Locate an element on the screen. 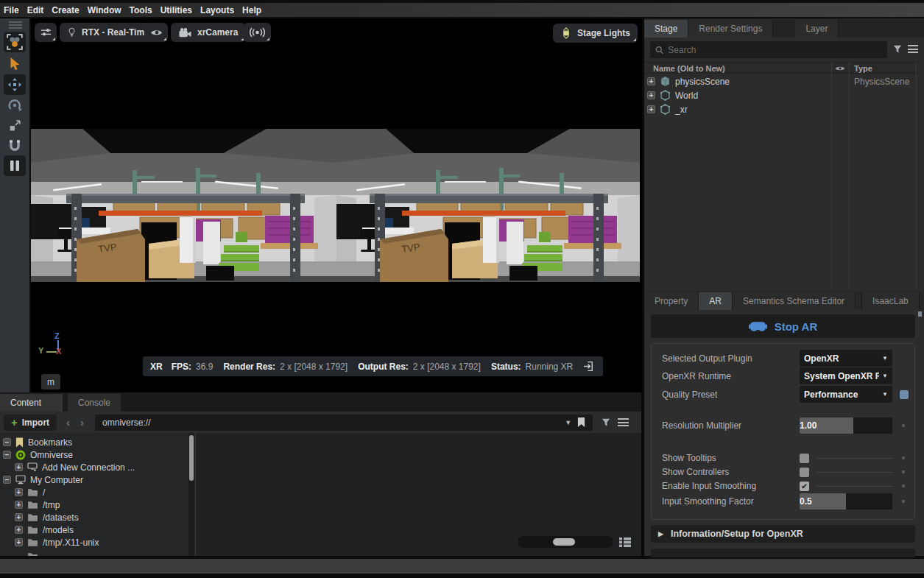 The height and width of the screenshot is (578, 924). stage-options-button is located at coordinates (913, 49).